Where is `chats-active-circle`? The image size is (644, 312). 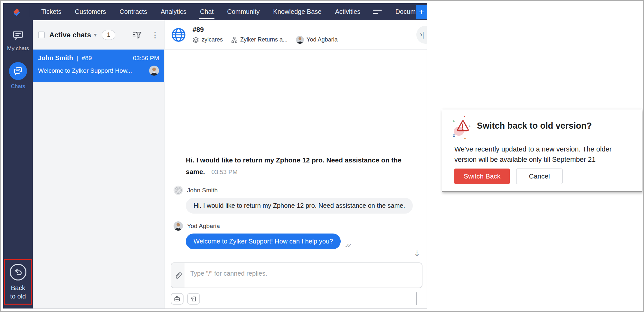
chats-active-circle is located at coordinates (18, 71).